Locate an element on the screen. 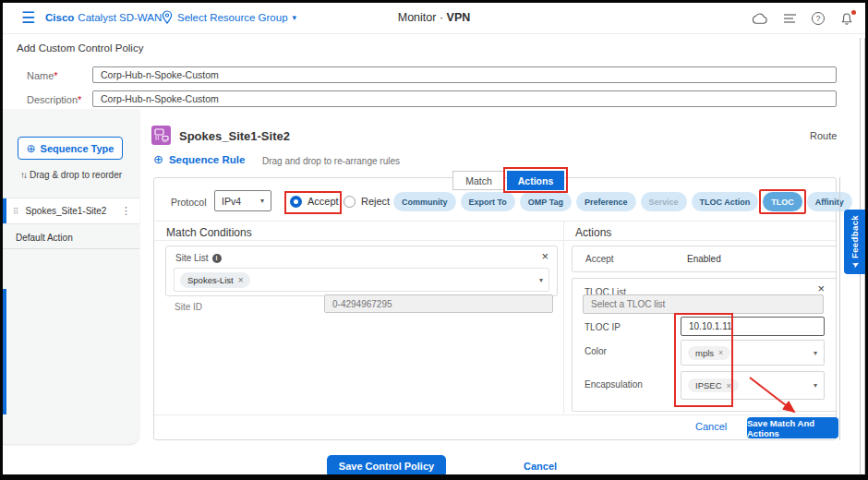 This screenshot has height=480, width=868. feedback-tab: Feedback is located at coordinates (855, 242).